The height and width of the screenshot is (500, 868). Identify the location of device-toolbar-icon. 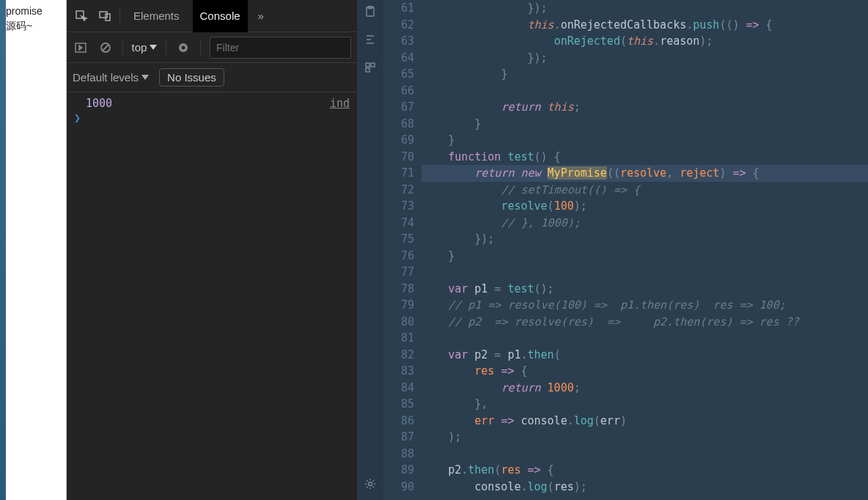
(105, 16).